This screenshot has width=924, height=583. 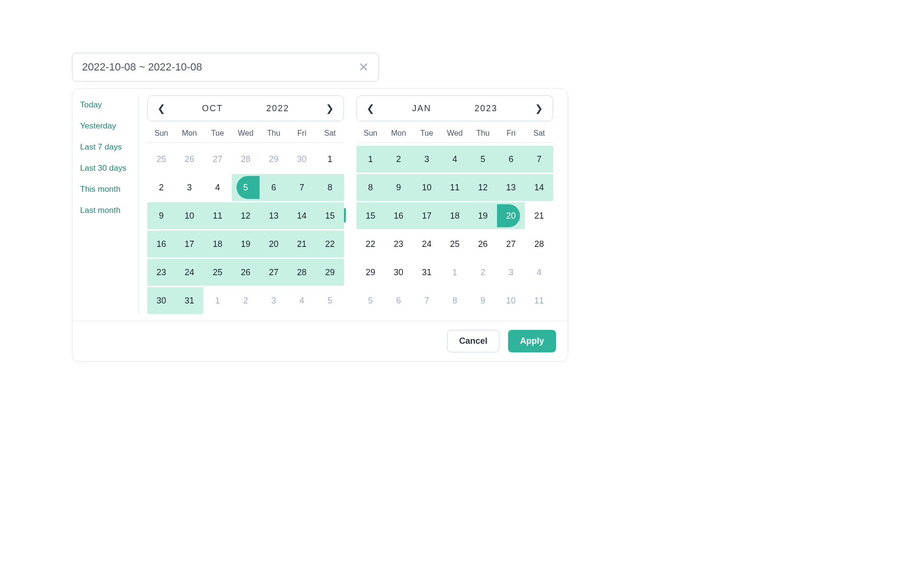 What do you see at coordinates (109, 189) in the screenshot?
I see `preset-this-month: This month` at bounding box center [109, 189].